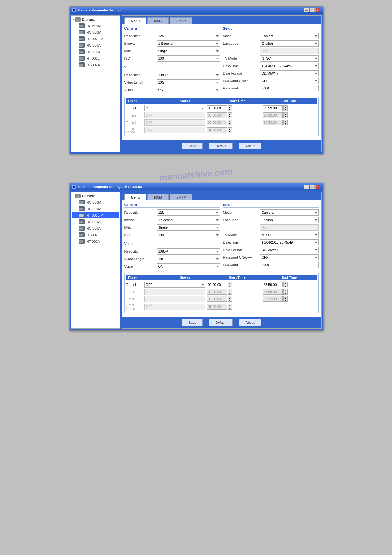 This screenshot has height=555, width=392. What do you see at coordinates (289, 242) in the screenshot?
I see `datetime-select: 10/04/2013 20:45:49` at bounding box center [289, 242].